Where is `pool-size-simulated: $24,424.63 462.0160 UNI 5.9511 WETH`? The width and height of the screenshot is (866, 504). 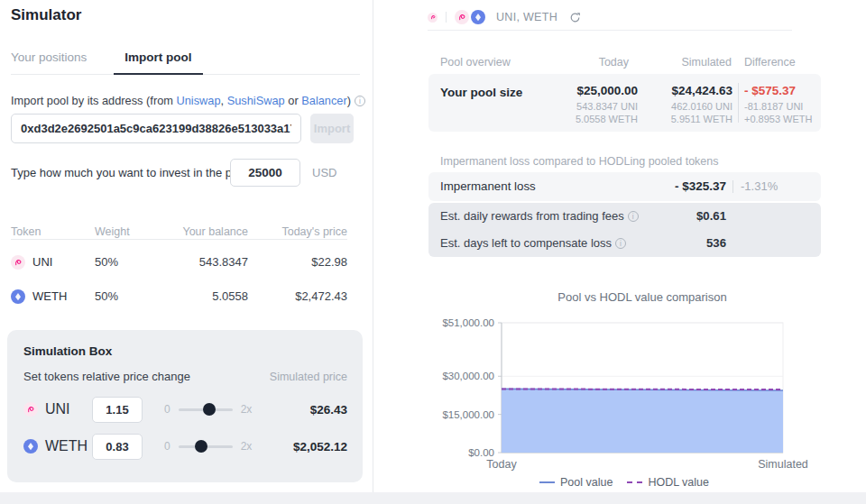
pool-size-simulated: $24,424.63 462.0160 UNI 5.9511 WETH is located at coordinates (702, 105).